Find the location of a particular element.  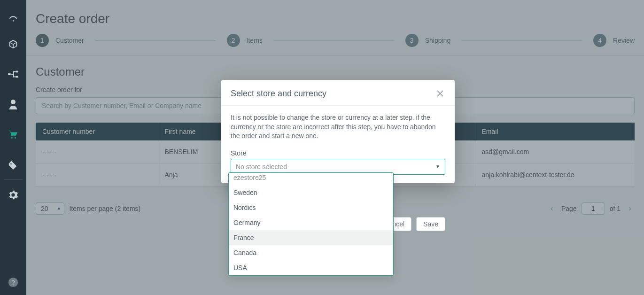

dropdown-item: USA is located at coordinates (311, 268).